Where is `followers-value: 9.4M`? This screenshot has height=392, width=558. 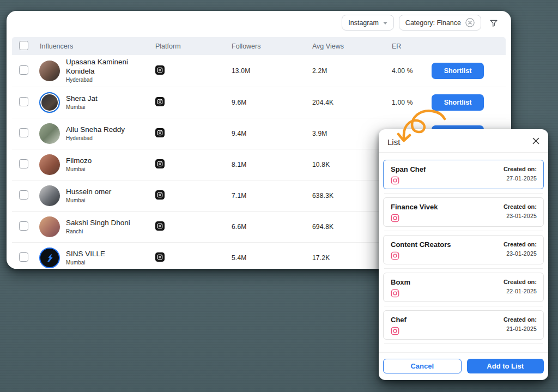 followers-value: 9.4M is located at coordinates (270, 134).